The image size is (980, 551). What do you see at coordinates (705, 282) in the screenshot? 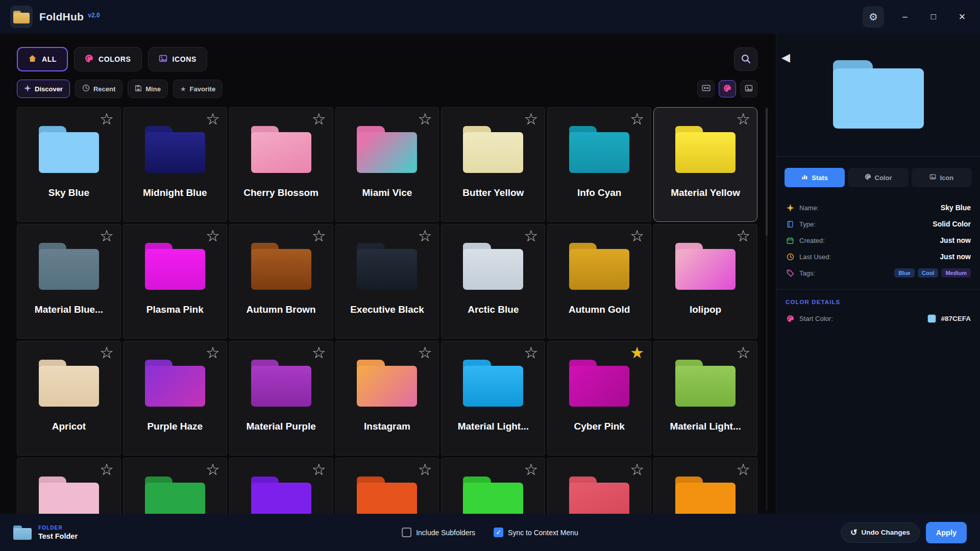
I see `folder-card: ☆ lolipop` at bounding box center [705, 282].